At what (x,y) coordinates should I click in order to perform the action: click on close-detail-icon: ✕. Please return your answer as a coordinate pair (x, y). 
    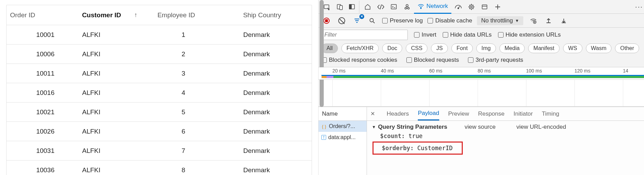
    Looking at the image, I should click on (373, 114).